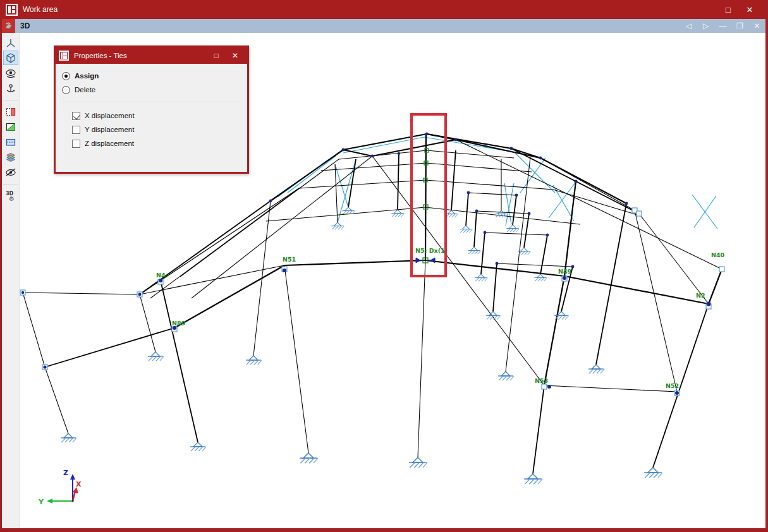  What do you see at coordinates (87, 76) in the screenshot?
I see `assign-label: Assign` at bounding box center [87, 76].